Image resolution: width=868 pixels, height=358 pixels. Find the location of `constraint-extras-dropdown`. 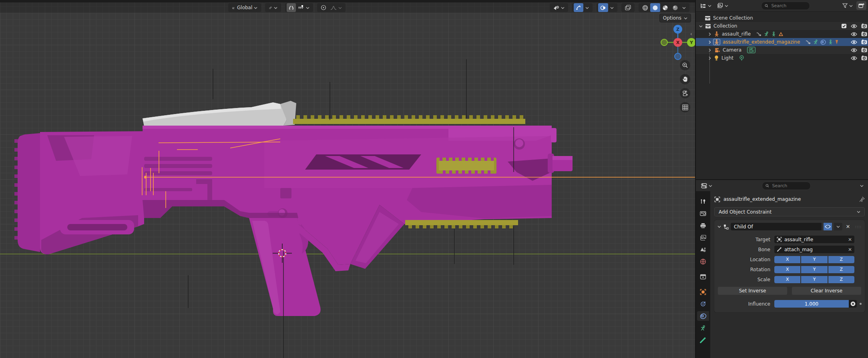

constraint-extras-dropdown is located at coordinates (838, 226).